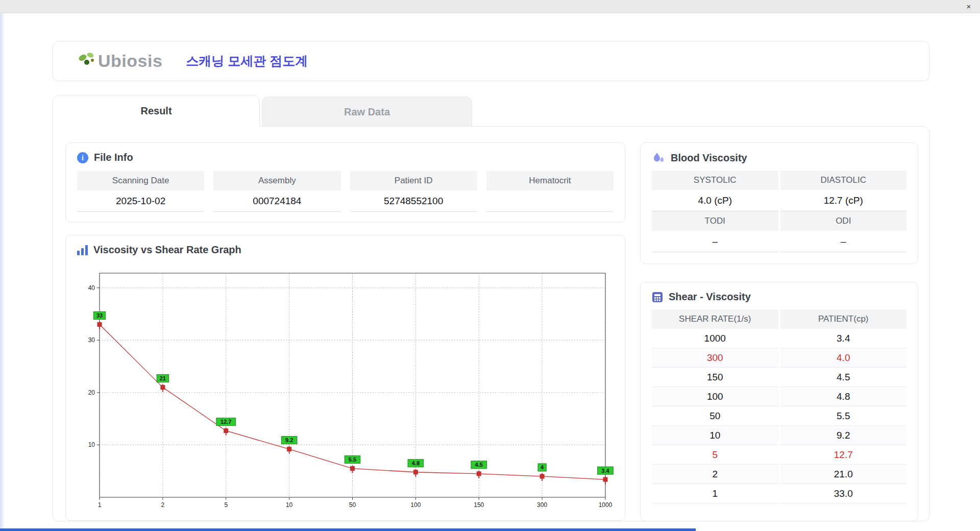 This screenshot has width=980, height=531. What do you see at coordinates (779, 211) in the screenshot?
I see `blood-viscosity-table: SYSTOLIC DIASTOLIC 4.0 (cP) 12.7 (cP) TO…` at bounding box center [779, 211].